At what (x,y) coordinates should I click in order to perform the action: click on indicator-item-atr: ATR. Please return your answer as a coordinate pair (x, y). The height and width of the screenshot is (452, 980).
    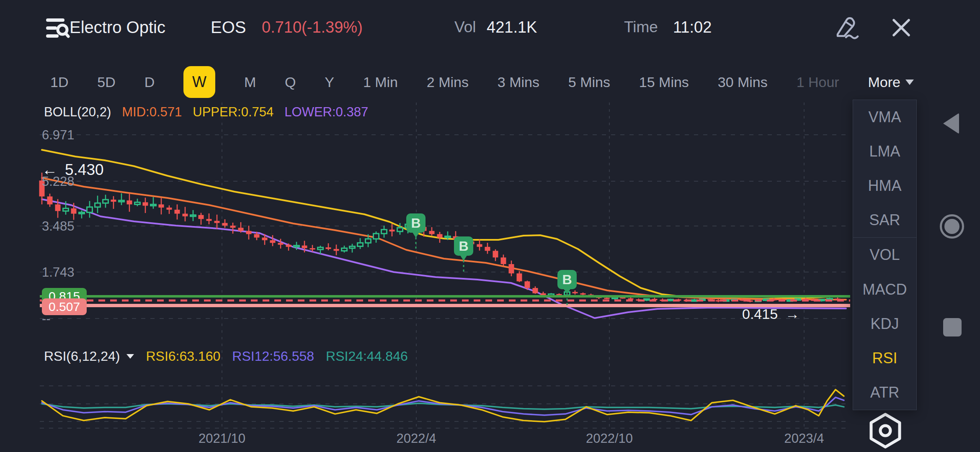
    Looking at the image, I should click on (885, 393).